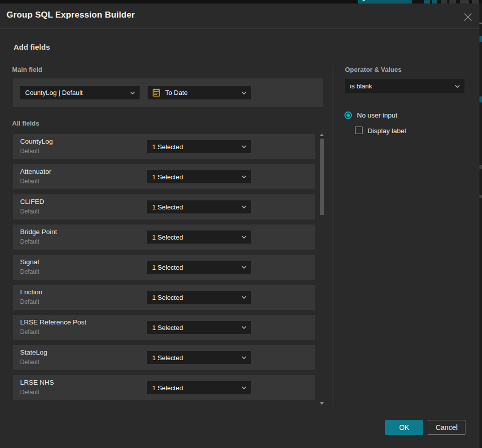 This screenshot has width=482, height=448. I want to click on field-row-friction: Friction Default 1 Selected, so click(164, 297).